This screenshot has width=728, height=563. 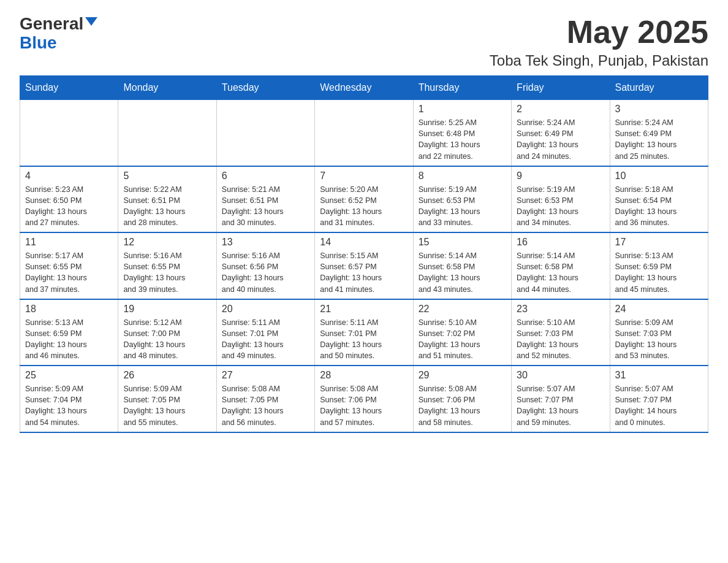 I want to click on day-cell-3-2: 12Sunrise: 5:16 AMSunset: 6:55 PMDayligh…, so click(x=167, y=266).